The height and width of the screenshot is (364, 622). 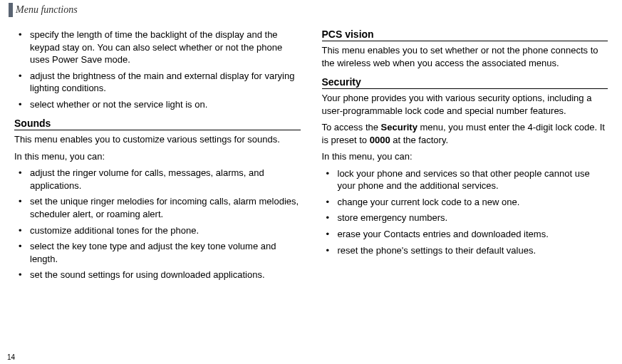 What do you see at coordinates (157, 70) in the screenshot?
I see `intro-bullets: specify the length of time the backlight…` at bounding box center [157, 70].